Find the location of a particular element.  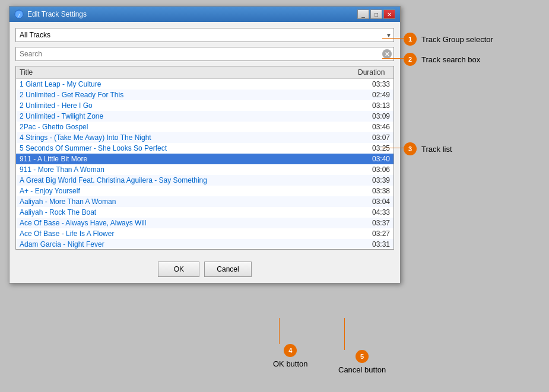

track-group-dropdown-wrapper: All Tracks Group 1 Group 2 ▼ is located at coordinates (205, 35).